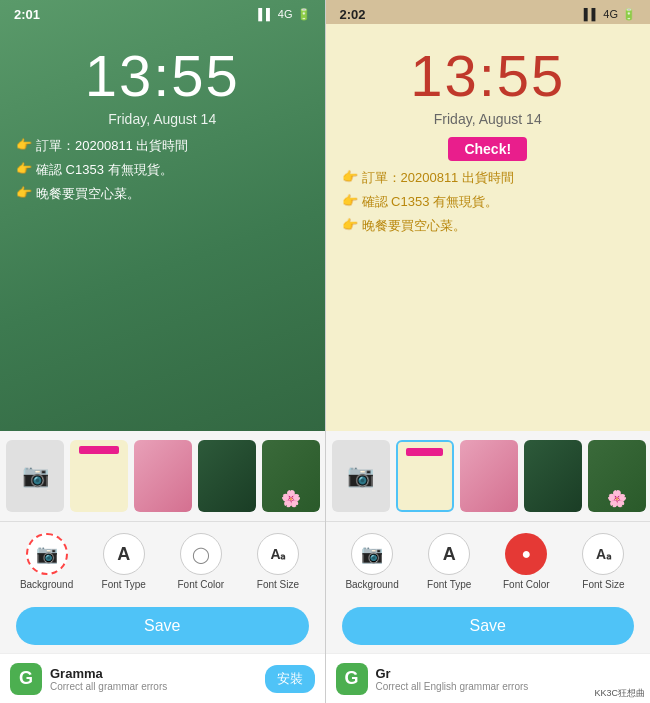  I want to click on right-toolbar-font-color: ● Font Color, so click(526, 562).